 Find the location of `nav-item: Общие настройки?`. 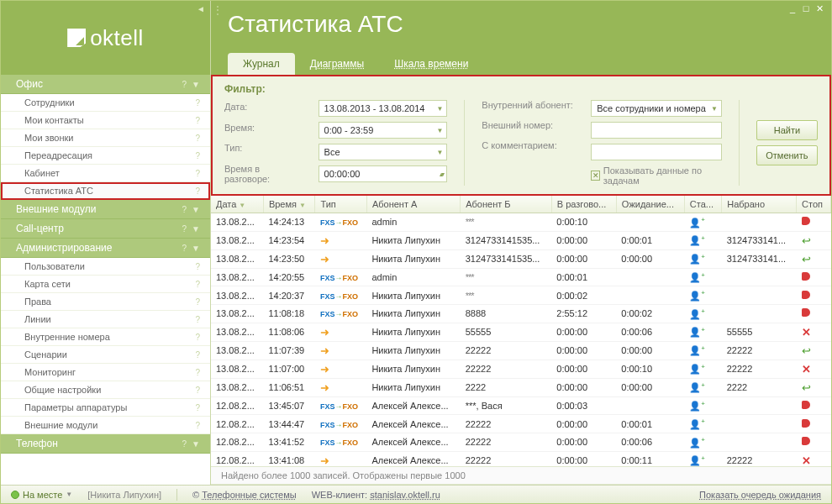

nav-item: Общие настройки? is located at coordinates (106, 390).